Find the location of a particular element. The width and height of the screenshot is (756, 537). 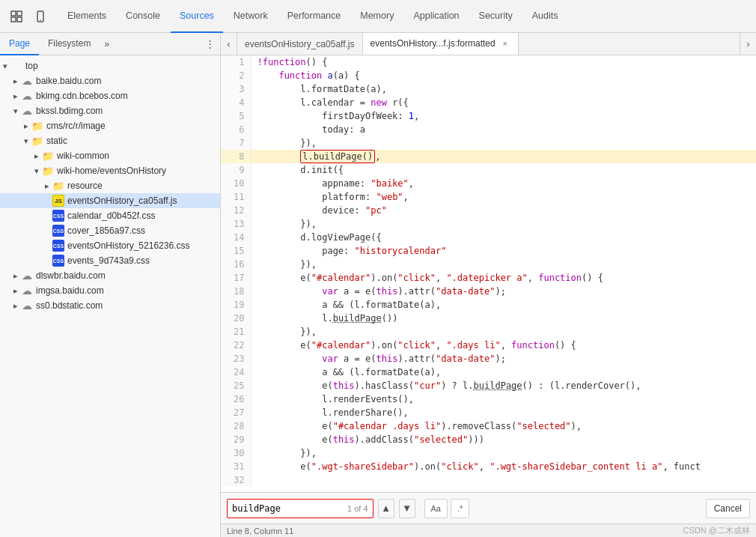

tree-item-cover-css: CSS cover_1856a97.css is located at coordinates (110, 231).